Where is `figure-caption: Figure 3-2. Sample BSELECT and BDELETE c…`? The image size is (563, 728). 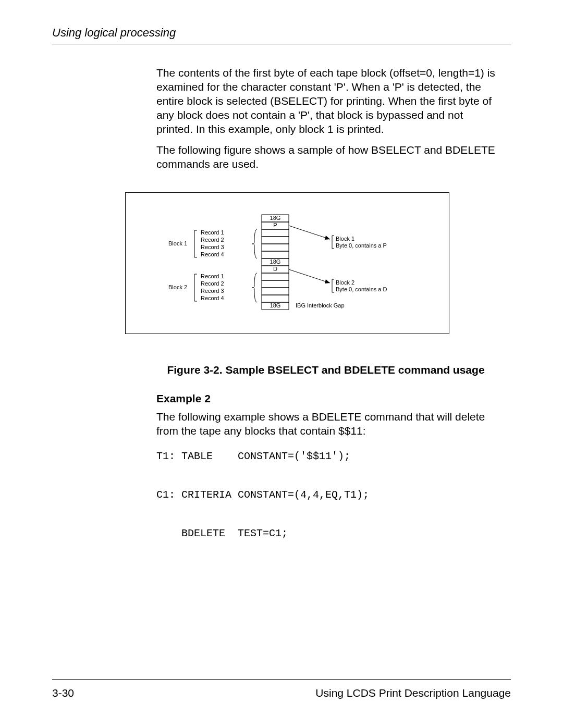
figure-caption: Figure 3-2. Sample BSELECT and BDELETE c… is located at coordinates (326, 370).